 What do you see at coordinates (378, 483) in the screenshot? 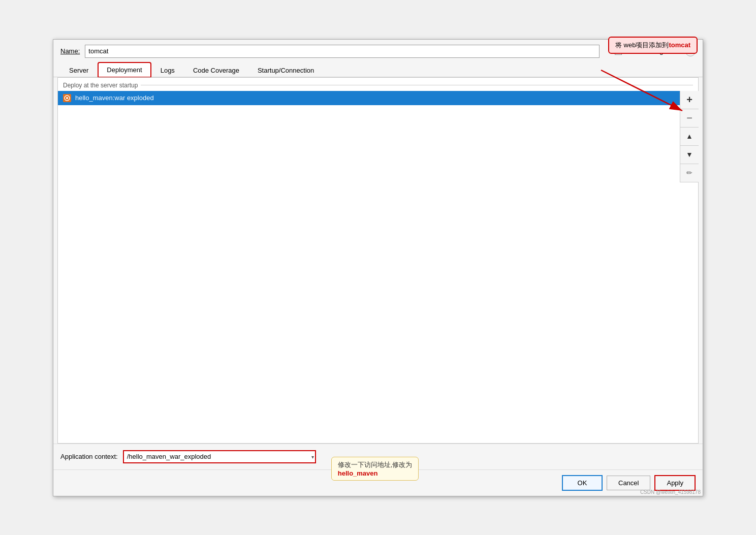
I see `footer: OK Cancel Apply` at bounding box center [378, 483].